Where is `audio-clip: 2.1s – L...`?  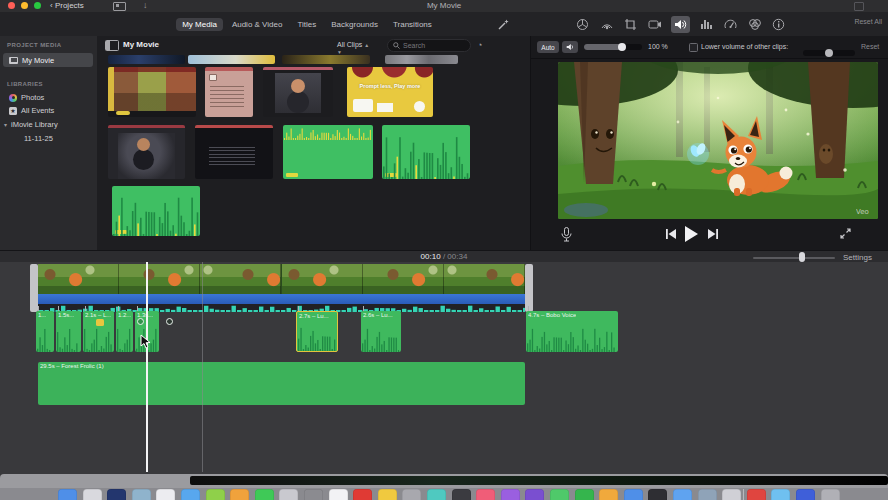
audio-clip: 2.1s – L... is located at coordinates (98, 332).